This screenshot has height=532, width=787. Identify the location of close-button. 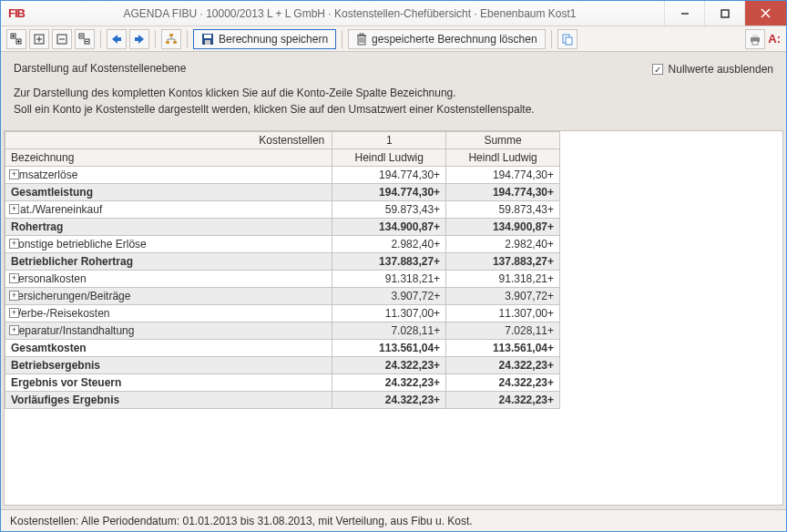
(765, 13).